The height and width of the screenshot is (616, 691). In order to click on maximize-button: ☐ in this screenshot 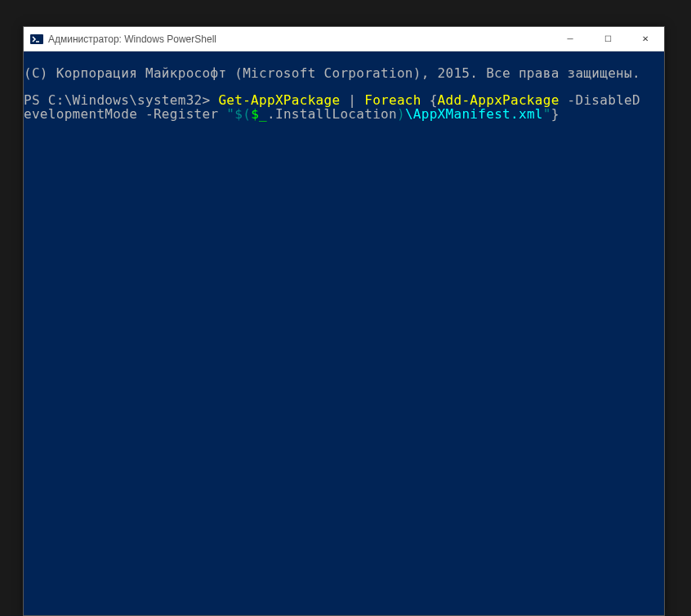, I will do `click(608, 39)`.